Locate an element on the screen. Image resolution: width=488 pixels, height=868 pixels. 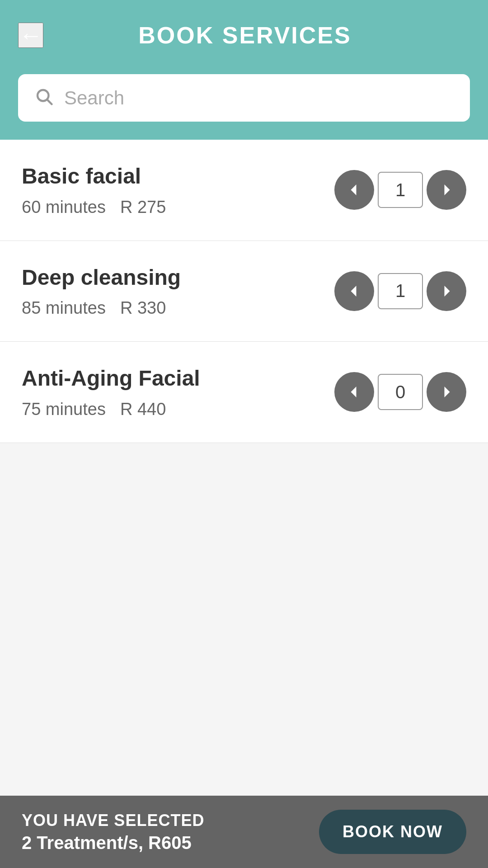
book-now-button: BOOK NOW is located at coordinates (393, 832).